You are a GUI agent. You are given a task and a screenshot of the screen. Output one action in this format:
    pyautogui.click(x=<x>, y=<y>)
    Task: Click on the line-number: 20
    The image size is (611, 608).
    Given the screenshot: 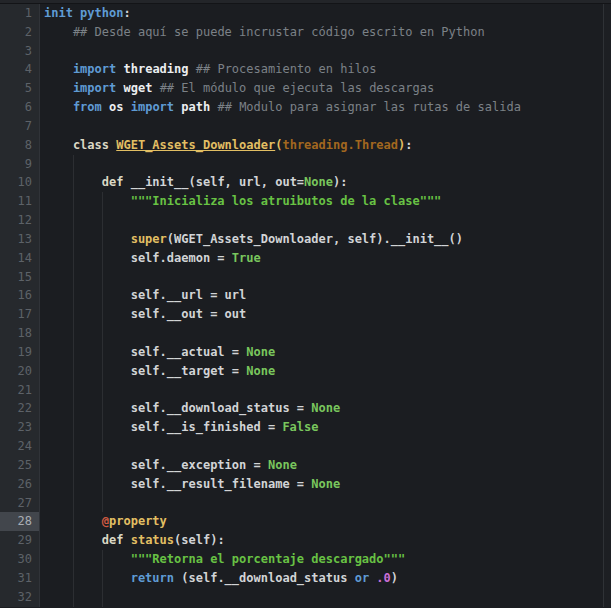 What is the action you would take?
    pyautogui.click(x=20, y=372)
    